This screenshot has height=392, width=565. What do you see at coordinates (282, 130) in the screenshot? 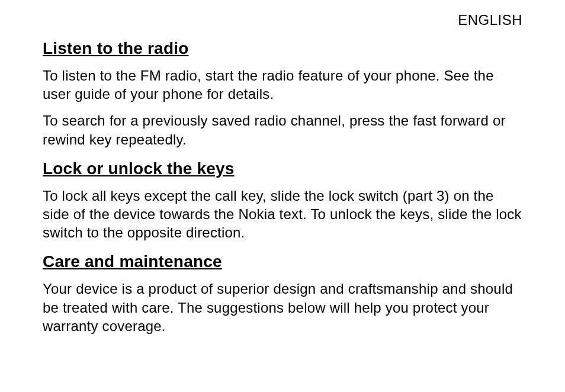
I see `body-paragraph: To search for a previously saved radio c…` at bounding box center [282, 130].